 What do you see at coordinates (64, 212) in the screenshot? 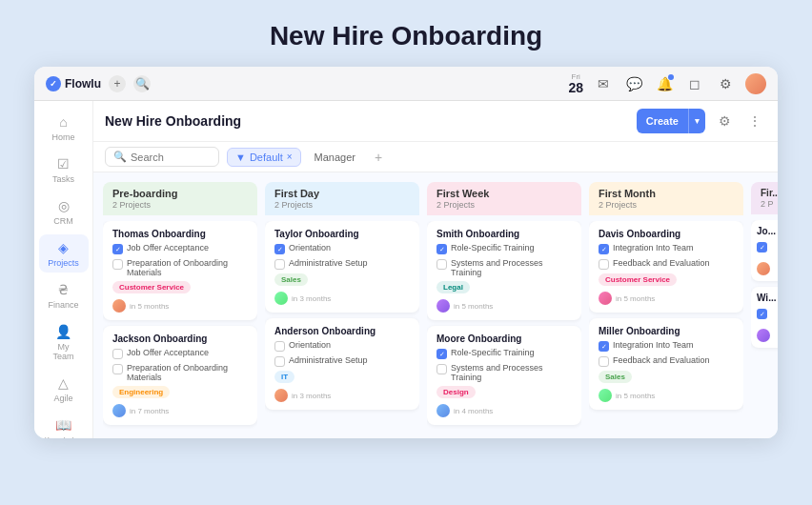
I see `sidebar-item-crm: ◎ CRM` at bounding box center [64, 212].